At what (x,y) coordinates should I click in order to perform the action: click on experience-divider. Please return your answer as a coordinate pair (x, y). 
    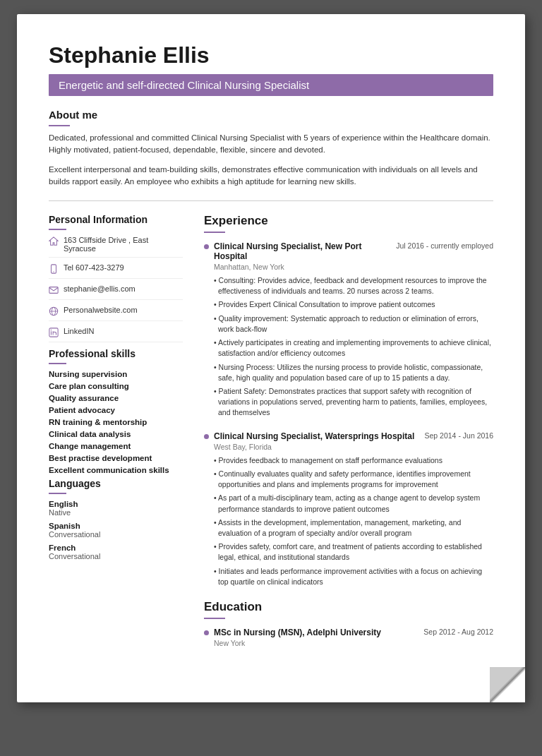
    Looking at the image, I should click on (215, 232).